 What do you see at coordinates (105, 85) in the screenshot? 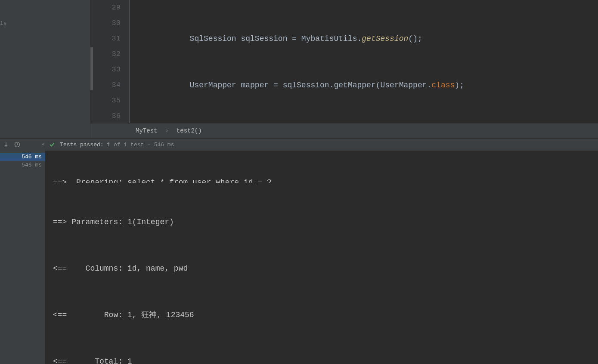
I see `line-number: 34` at bounding box center [105, 85].